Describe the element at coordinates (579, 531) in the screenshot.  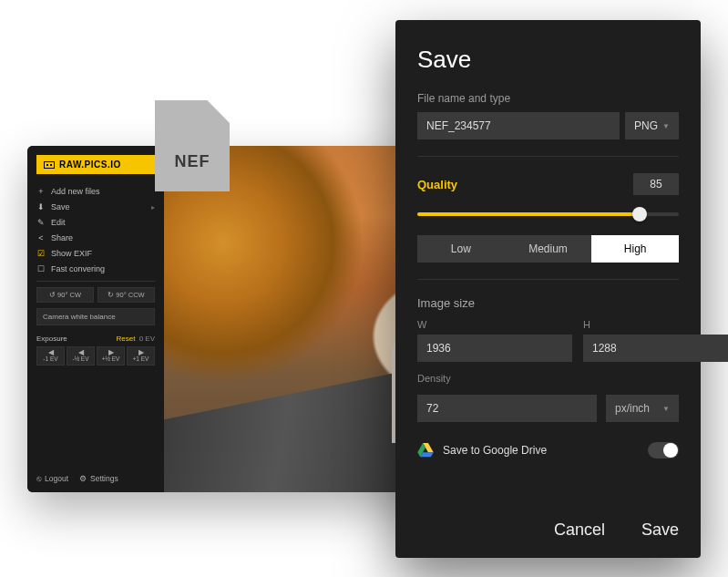
I see `cancel-button: Cancel` at that location.